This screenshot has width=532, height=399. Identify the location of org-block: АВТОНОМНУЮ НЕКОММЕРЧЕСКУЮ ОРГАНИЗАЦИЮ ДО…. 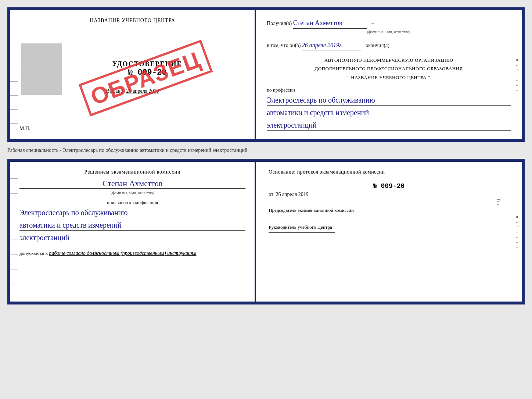
(389, 69).